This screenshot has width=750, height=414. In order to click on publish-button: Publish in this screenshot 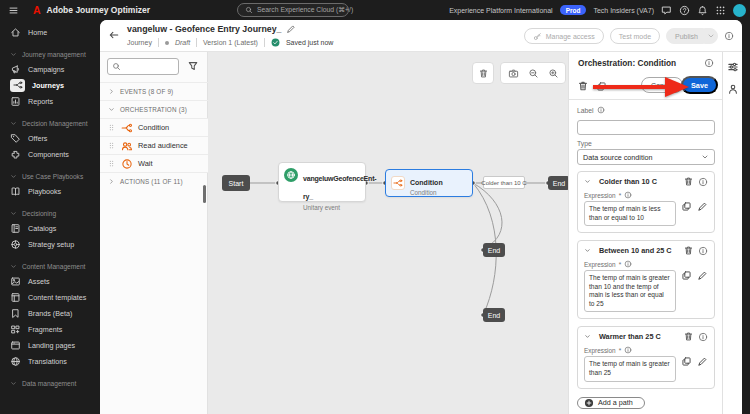, I will do `click(685, 36)`.